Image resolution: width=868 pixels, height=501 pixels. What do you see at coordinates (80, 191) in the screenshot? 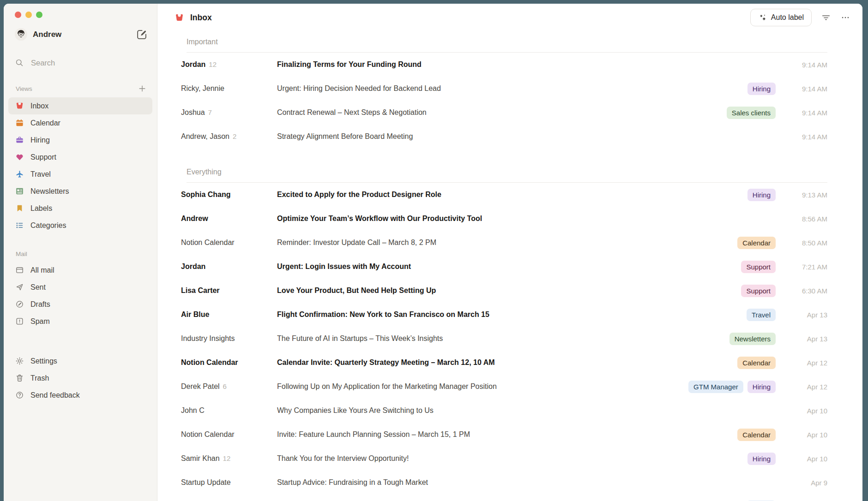
I see `sidebar-item-newsletters: Newsletters` at bounding box center [80, 191].